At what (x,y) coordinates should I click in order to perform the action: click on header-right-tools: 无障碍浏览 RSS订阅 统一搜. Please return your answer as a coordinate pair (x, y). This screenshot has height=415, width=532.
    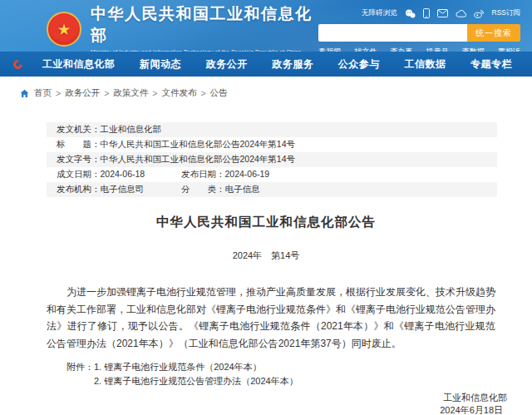
    Looking at the image, I should click on (419, 29).